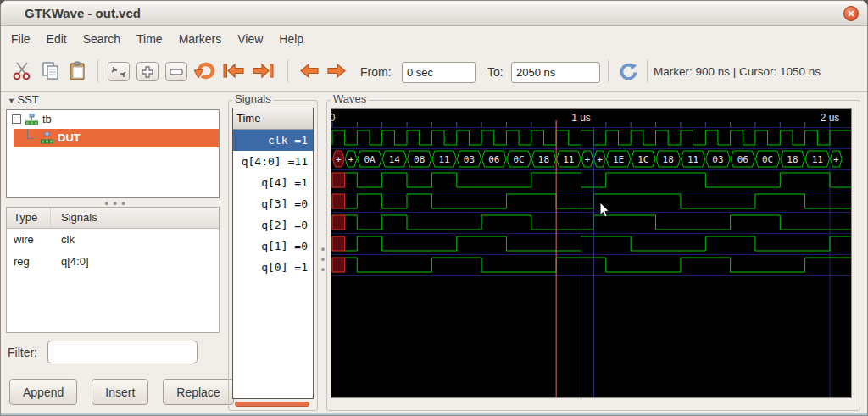  I want to click on menu-item-view: View, so click(250, 39).